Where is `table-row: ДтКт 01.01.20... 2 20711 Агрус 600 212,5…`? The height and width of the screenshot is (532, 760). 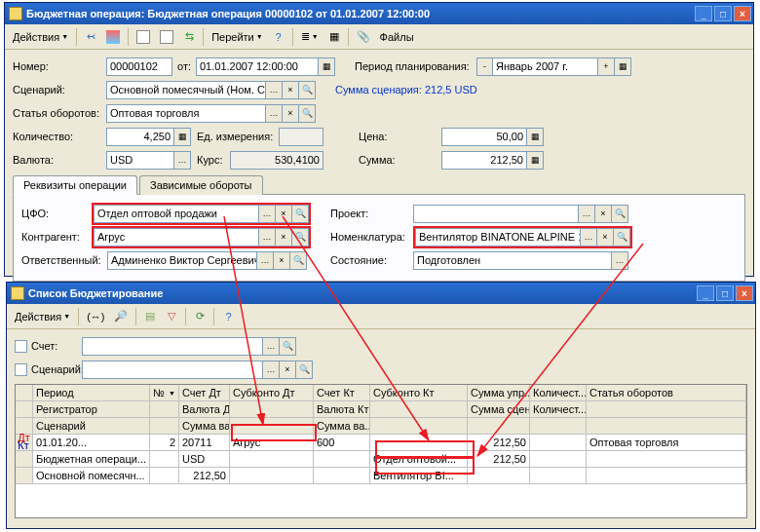 table-row: ДтКт 01.01.20... 2 20711 Агрус 600 212,5… is located at coordinates (381, 442).